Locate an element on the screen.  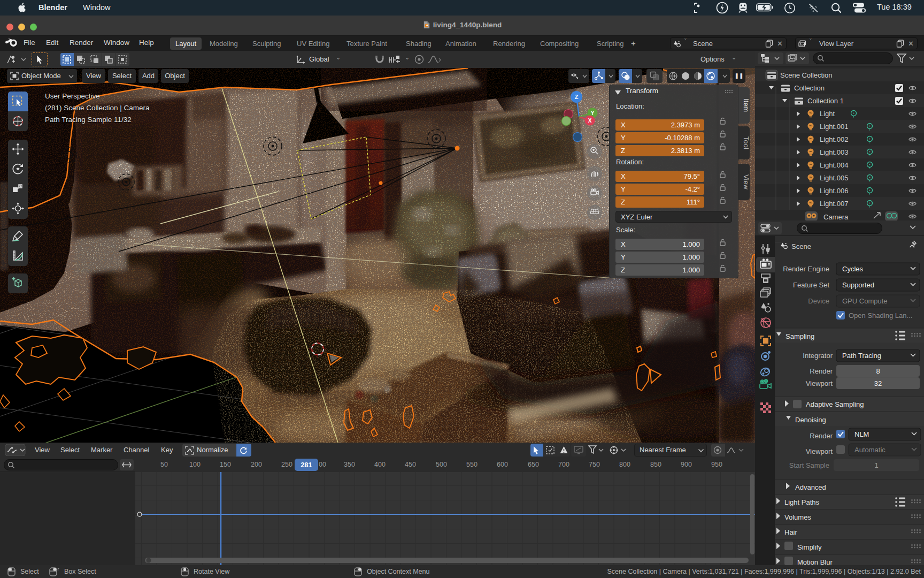
svg-text: Light.007 is located at coordinates (834, 203).